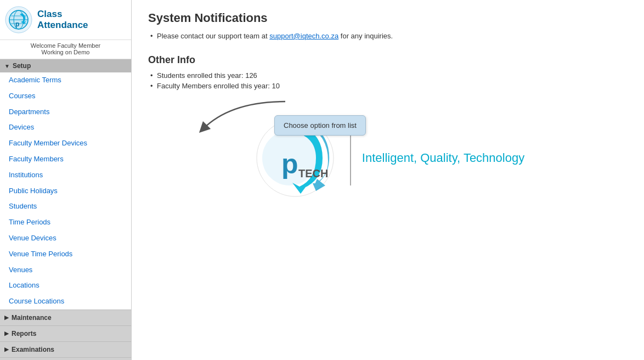 The image size is (644, 360). What do you see at coordinates (66, 20) in the screenshot?
I see `sidebar-header: p Class Attendance` at bounding box center [66, 20].